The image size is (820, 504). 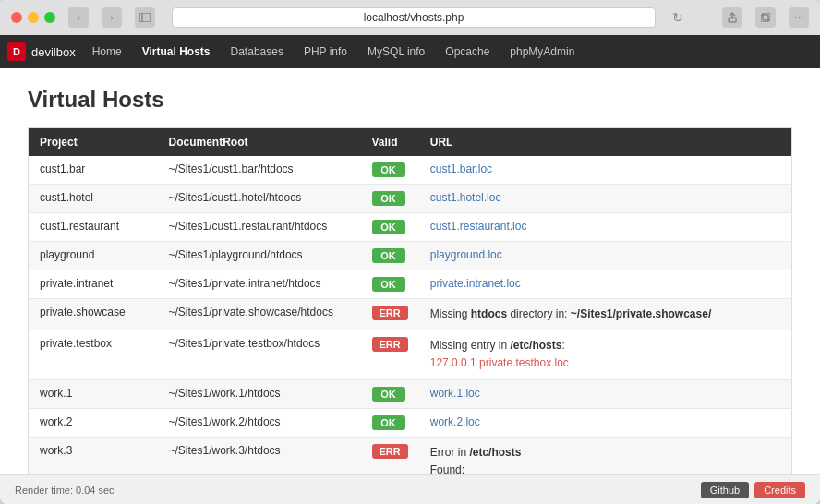 I want to click on table-row: work.1~/Sites1/work.1/htdocsOKwork.1.loc, so click(x=410, y=393).